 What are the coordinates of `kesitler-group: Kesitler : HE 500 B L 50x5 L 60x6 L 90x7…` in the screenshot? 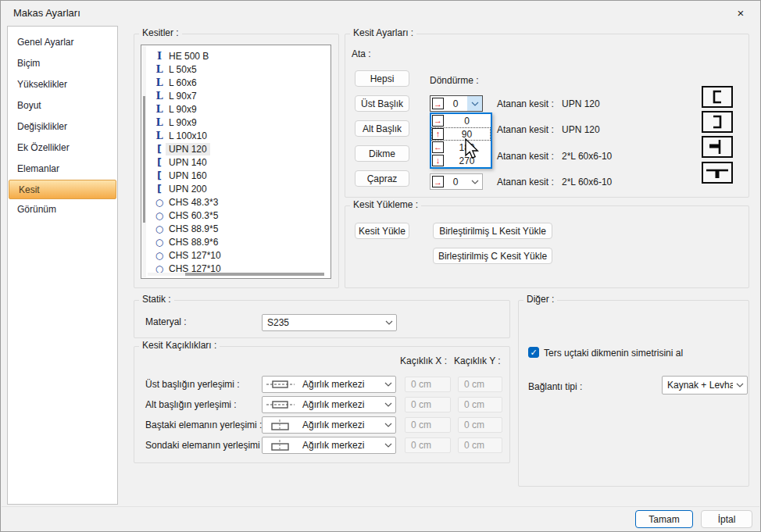 It's located at (236, 161).